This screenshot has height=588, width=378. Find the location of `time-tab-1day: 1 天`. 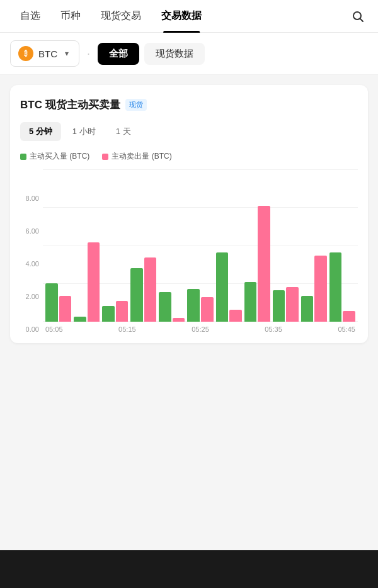

time-tab-1day: 1 天 is located at coordinates (123, 132).